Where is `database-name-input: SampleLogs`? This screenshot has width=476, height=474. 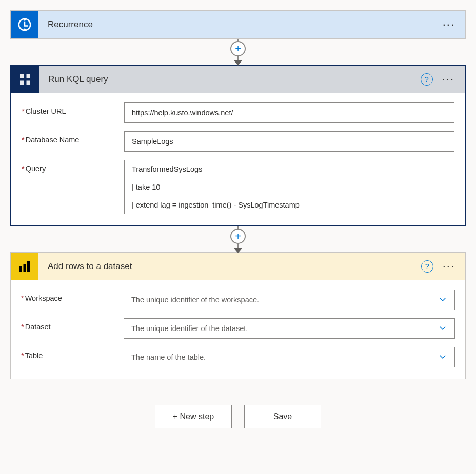 database-name-input: SampleLogs is located at coordinates (289, 141).